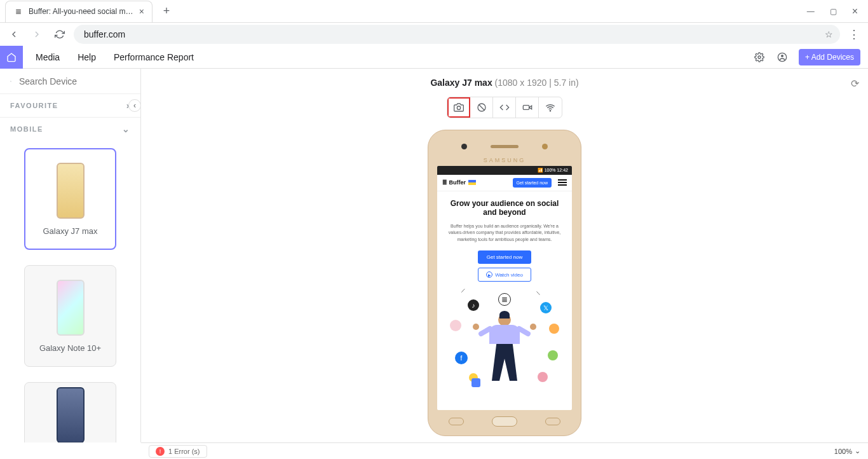 The width and height of the screenshot is (868, 459). What do you see at coordinates (48, 57) in the screenshot?
I see `menu-media: Media` at bounding box center [48, 57].